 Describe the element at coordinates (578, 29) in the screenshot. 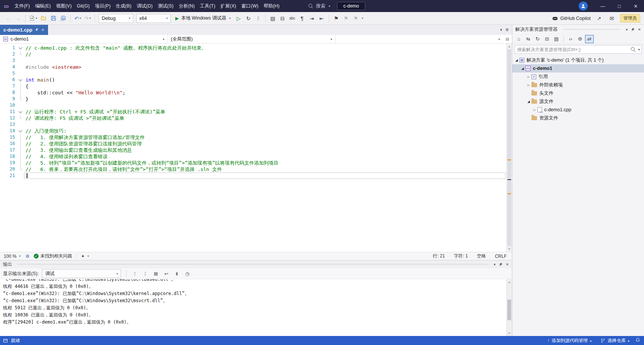

I see `solution-explorer-header: 解决方案资源管理器 ▾ ✕` at that location.